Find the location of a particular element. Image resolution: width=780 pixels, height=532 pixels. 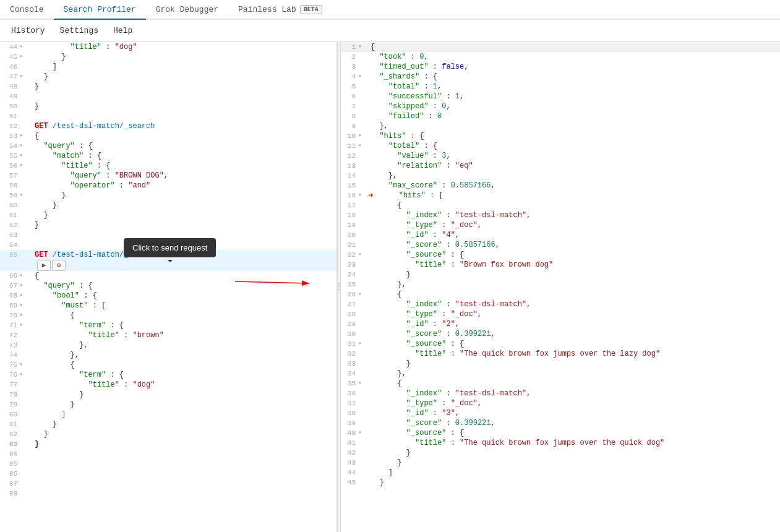

line-gutter: 69▾ is located at coordinates (16, 306).